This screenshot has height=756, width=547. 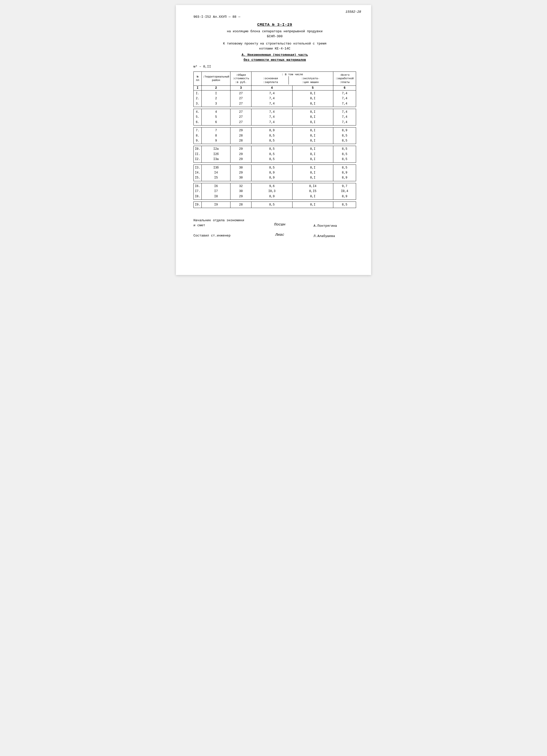 I want to click on formula: м³ – 0,II, so click(x=275, y=67).